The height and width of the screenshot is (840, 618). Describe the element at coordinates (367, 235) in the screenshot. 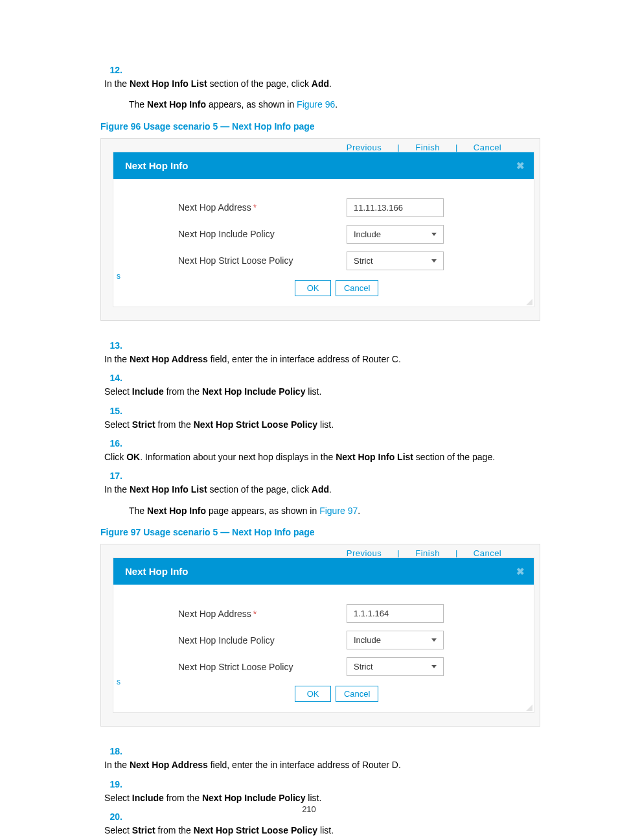

I see `select-value: Include` at that location.